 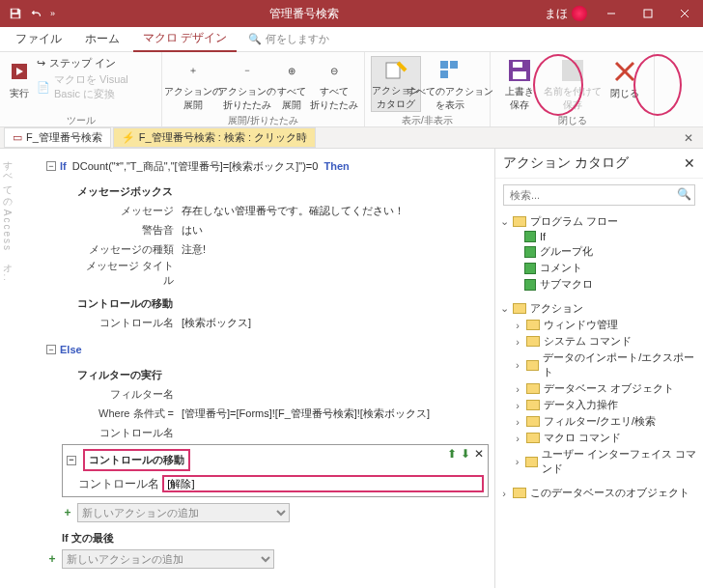 I want to click on catalog-close-icon: ✕, so click(x=689, y=163).